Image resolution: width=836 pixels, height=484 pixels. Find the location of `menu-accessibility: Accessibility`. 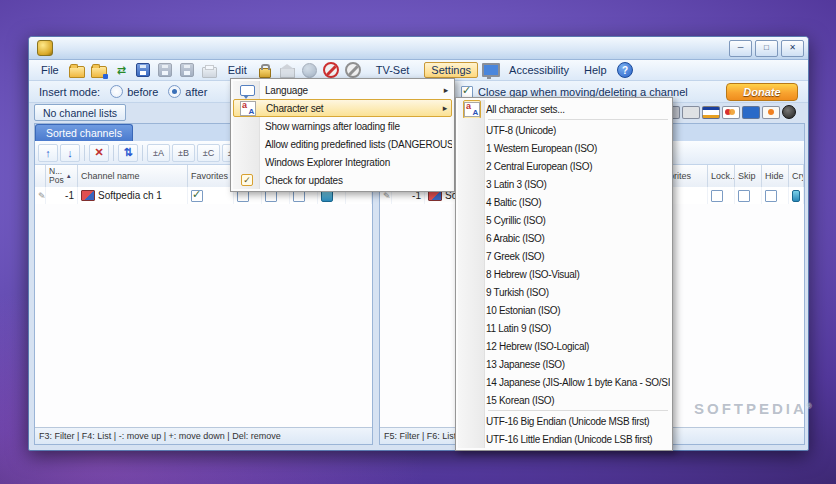

menu-accessibility: Accessibility is located at coordinates (539, 70).